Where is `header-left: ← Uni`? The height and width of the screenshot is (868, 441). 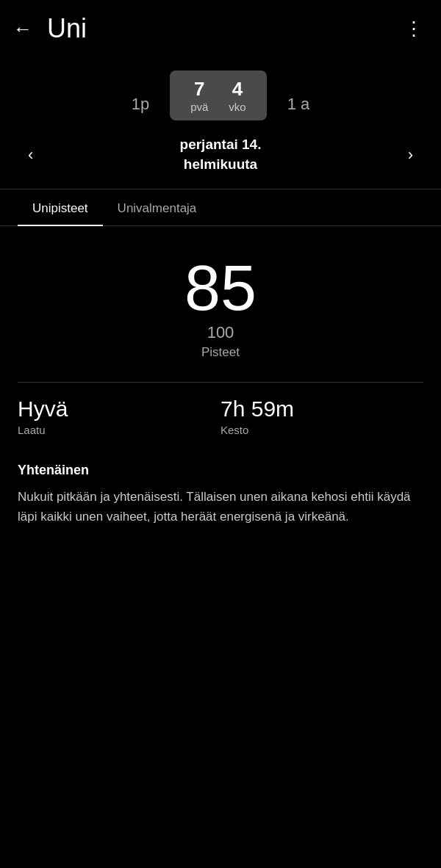
header-left: ← Uni is located at coordinates (49, 29).